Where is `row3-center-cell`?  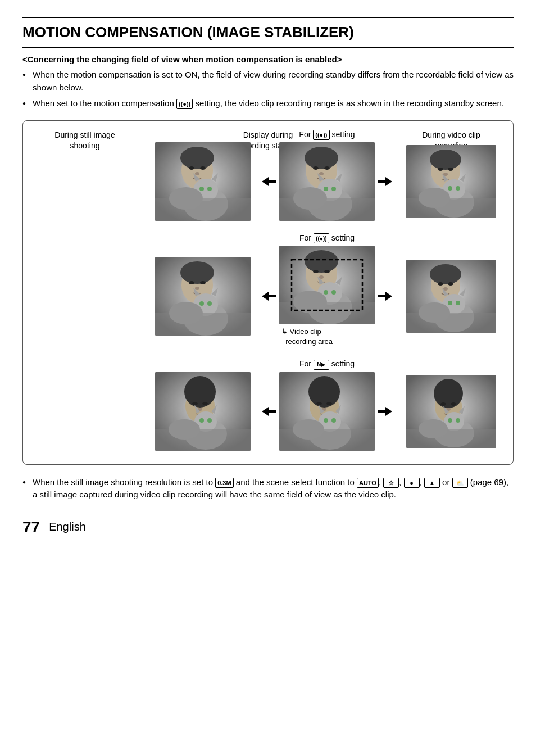 row3-center-cell is located at coordinates (327, 411).